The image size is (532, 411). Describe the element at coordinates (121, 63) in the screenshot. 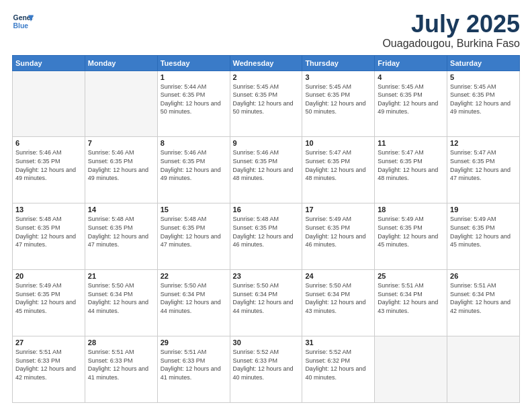

I see `col-monday: Monday` at that location.